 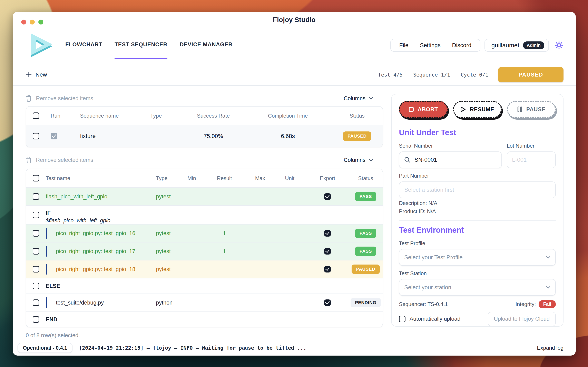 What do you see at coordinates (294, 75) in the screenshot?
I see `sequencer-toolbar: New Test 4/5 Sequence 1/1 Cycle 0/1 PAUS…` at bounding box center [294, 75].